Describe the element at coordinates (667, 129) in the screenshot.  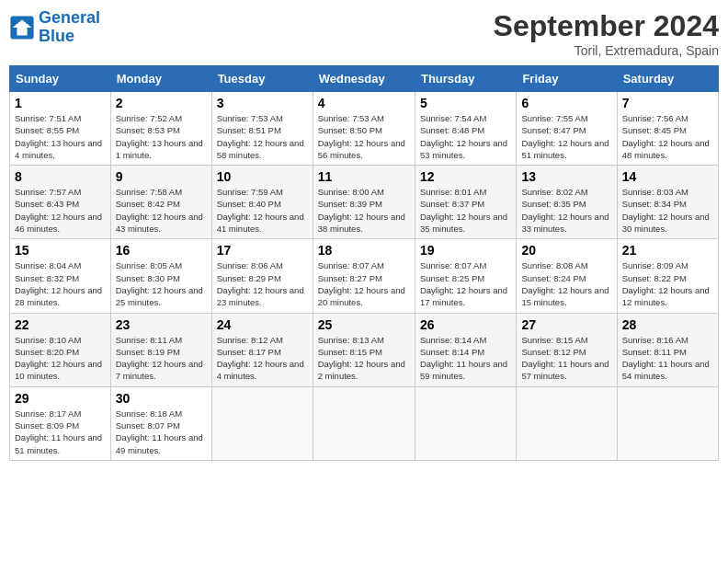
I see `table-cell: 7 Sunrise: 7:56 AMSunset: 8:45 PMDayligh…` at that location.